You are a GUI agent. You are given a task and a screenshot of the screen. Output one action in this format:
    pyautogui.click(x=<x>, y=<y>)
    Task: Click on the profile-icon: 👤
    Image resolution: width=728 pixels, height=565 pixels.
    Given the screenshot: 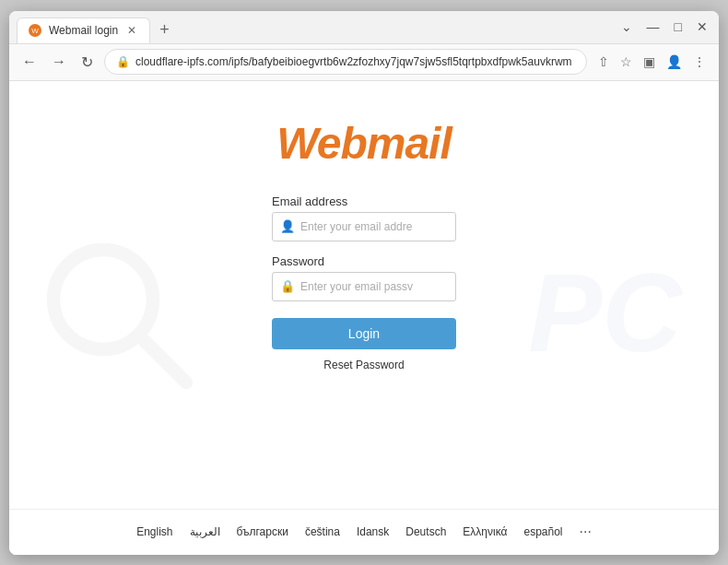 What is the action you would take?
    pyautogui.click(x=675, y=62)
    